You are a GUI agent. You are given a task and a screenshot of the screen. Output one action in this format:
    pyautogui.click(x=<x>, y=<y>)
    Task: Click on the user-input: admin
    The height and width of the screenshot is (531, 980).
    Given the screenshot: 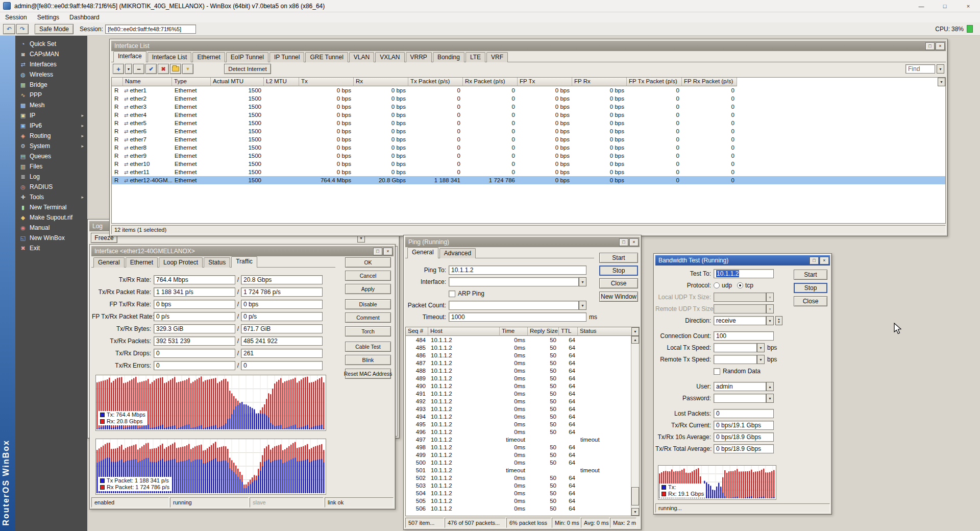 What is the action you would take?
    pyautogui.click(x=740, y=387)
    